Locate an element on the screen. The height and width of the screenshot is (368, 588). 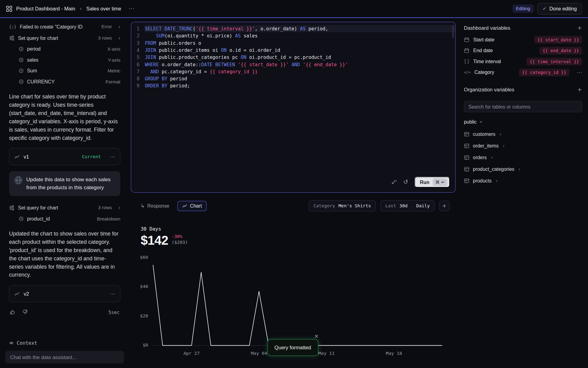
user-message-bubble: Update this data to show each sales from… is located at coordinates (65, 183).